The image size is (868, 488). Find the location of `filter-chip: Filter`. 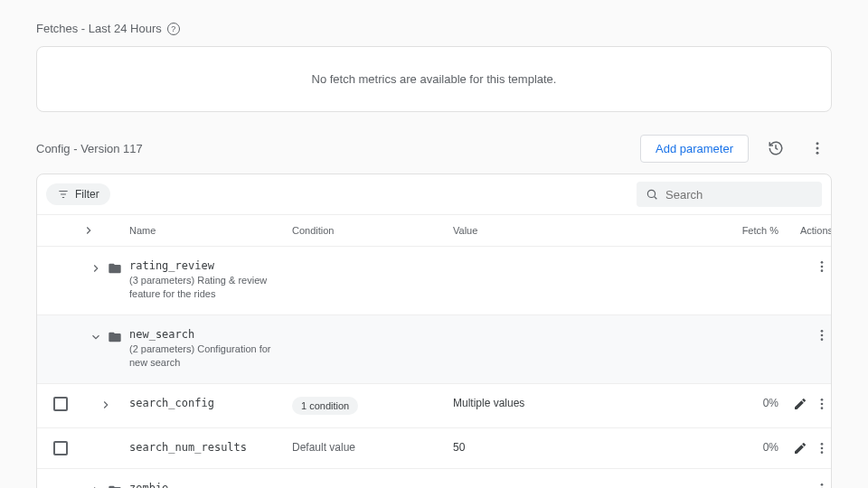

filter-chip: Filter is located at coordinates (78, 194).